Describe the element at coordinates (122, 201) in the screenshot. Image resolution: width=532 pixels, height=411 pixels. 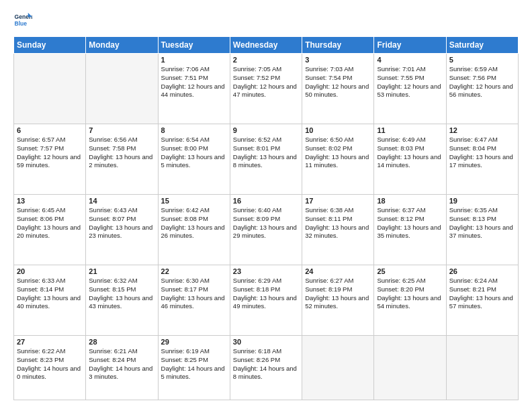
I see `day-number: 14` at that location.